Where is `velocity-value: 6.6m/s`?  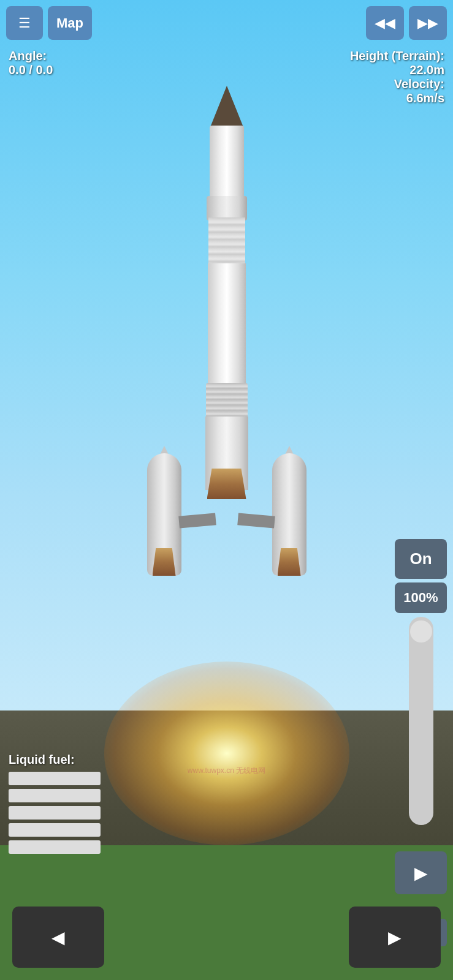 velocity-value: 6.6m/s is located at coordinates (397, 98).